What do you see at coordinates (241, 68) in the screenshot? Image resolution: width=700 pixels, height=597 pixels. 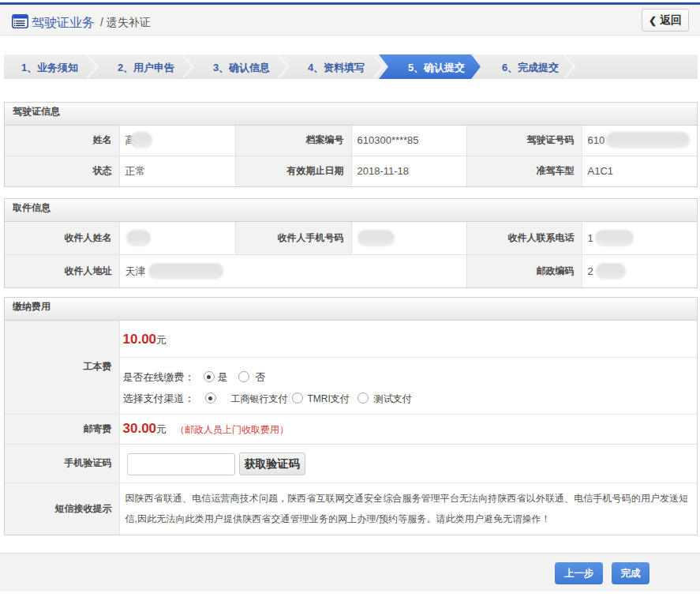 I see `svg-text: 3、确认信息` at bounding box center [241, 68].